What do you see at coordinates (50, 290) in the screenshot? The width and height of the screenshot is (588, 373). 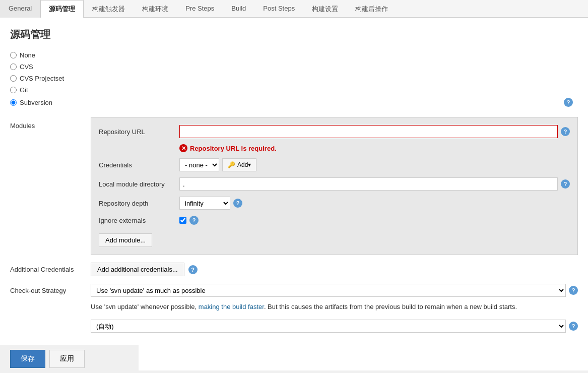 I see `checkout-strategy-label: Check-out Strategy` at bounding box center [50, 290].